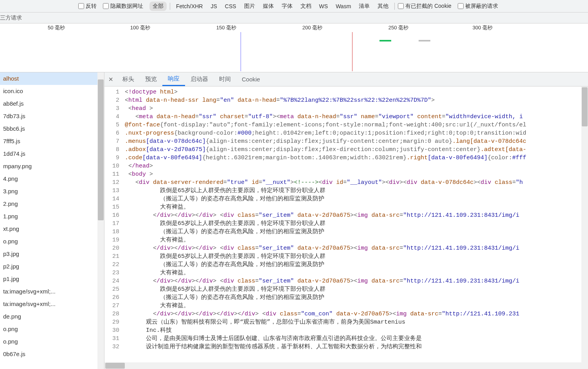 The width and height of the screenshot is (588, 369). What do you see at coordinates (584, 225) in the screenshot?
I see `vertical-scrollbar` at bounding box center [584, 225].